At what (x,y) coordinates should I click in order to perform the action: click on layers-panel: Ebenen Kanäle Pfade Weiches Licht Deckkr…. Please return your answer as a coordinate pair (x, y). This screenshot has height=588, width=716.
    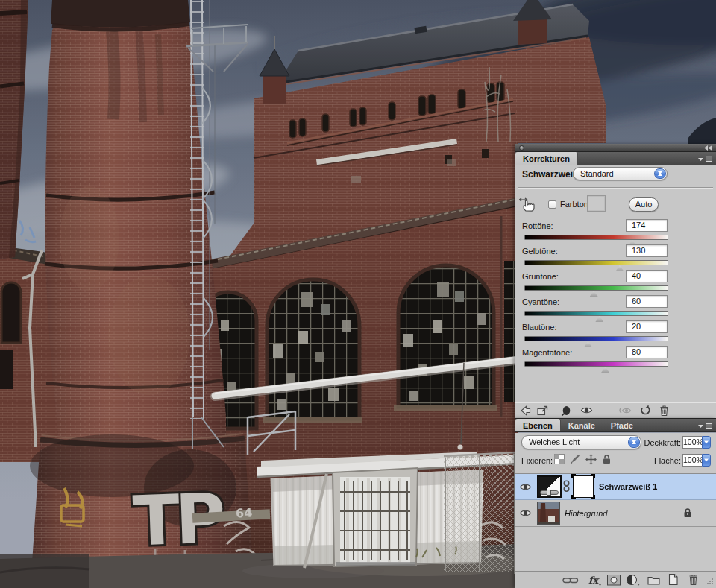
    Looking at the image, I should click on (615, 503).